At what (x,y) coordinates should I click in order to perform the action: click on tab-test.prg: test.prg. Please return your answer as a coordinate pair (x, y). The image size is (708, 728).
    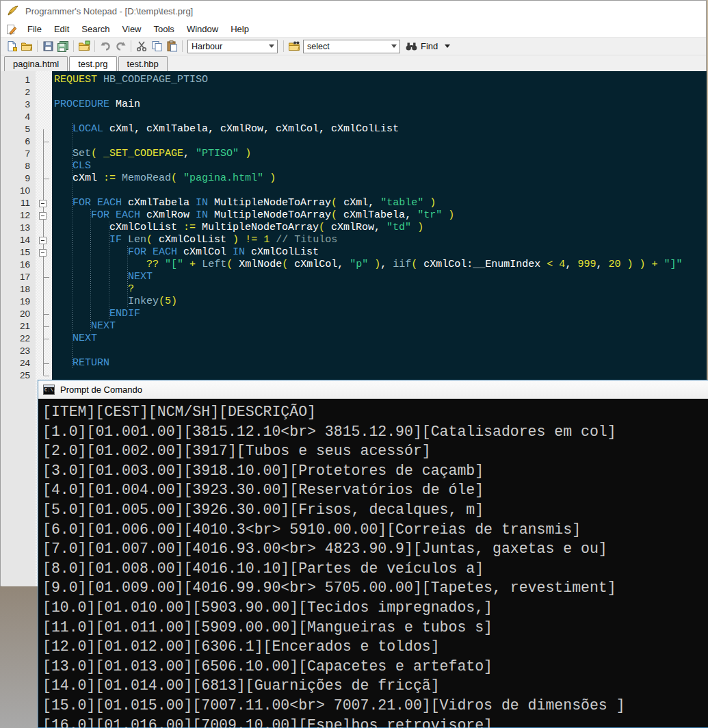
    Looking at the image, I should click on (93, 64).